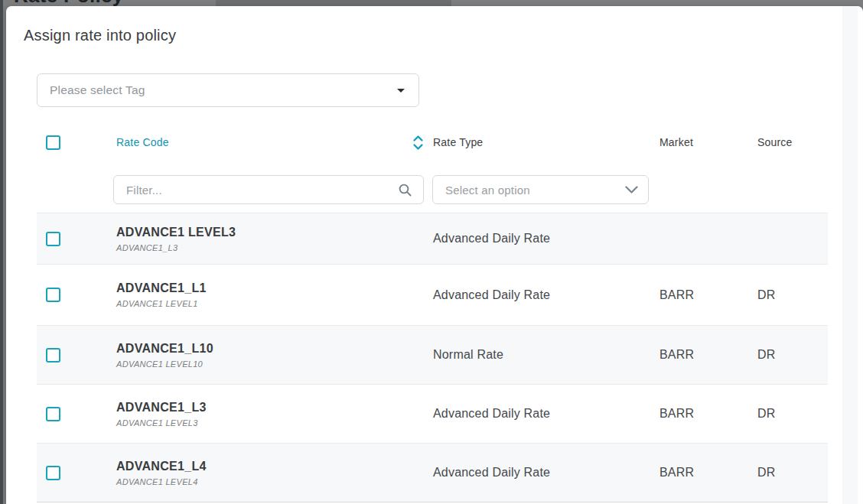 This screenshot has height=504, width=863. What do you see at coordinates (432, 239) in the screenshot?
I see `table-row: ADVANCE1 LEVEL3 ADVANCE1_L3 Advanced Dai…` at bounding box center [432, 239].